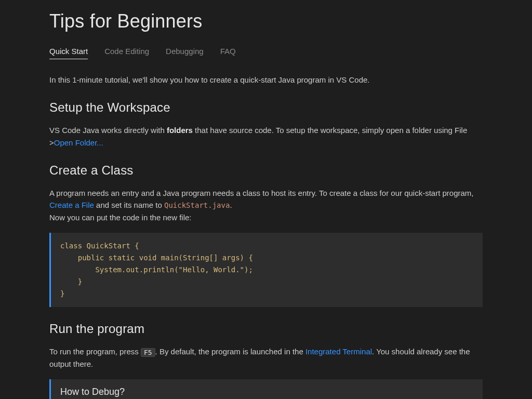 Image resolution: width=532 pixels, height=399 pixels. I want to click on run-paragraph: To run the program, press F5. By default…, so click(266, 357).